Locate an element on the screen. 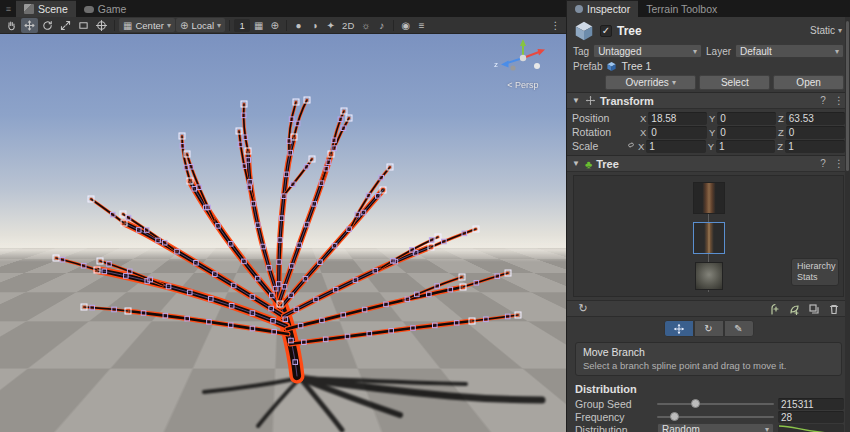  tree-editor-toolbar: ↻ is located at coordinates (708, 308).